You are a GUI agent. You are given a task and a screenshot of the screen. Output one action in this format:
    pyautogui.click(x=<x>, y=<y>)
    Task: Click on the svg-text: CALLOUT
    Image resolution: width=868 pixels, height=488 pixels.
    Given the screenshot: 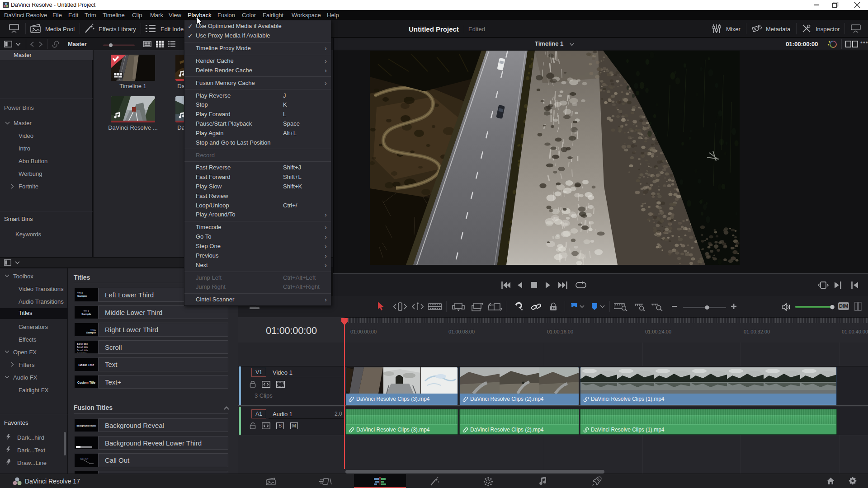 What is the action you would take?
    pyautogui.click(x=84, y=459)
    